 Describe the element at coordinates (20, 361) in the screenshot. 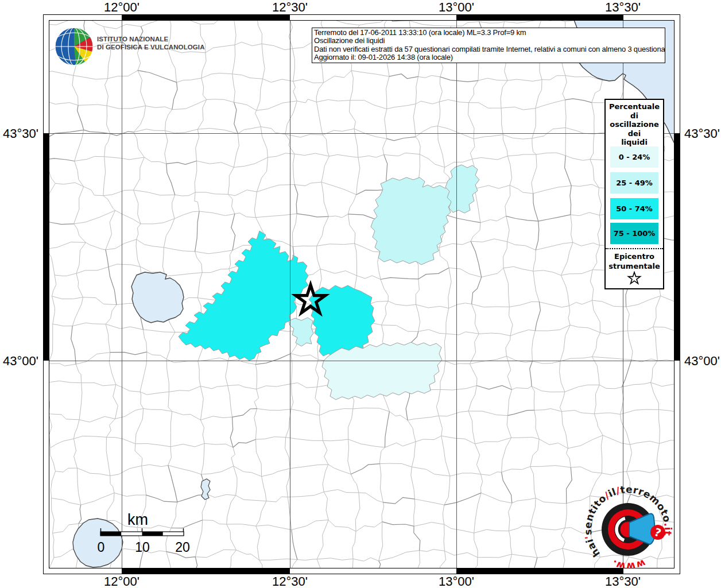

I see `axis-label-left-4300: 43°00'` at that location.